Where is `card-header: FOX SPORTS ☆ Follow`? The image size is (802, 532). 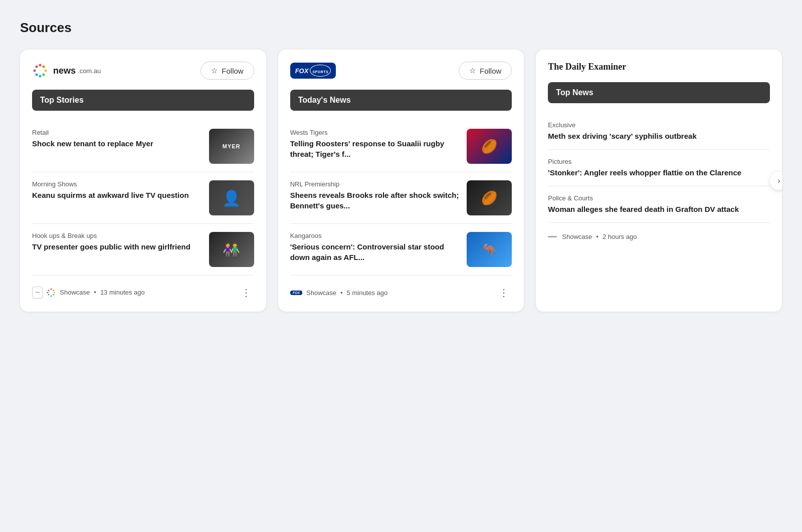 card-header: FOX SPORTS ☆ Follow is located at coordinates (401, 71).